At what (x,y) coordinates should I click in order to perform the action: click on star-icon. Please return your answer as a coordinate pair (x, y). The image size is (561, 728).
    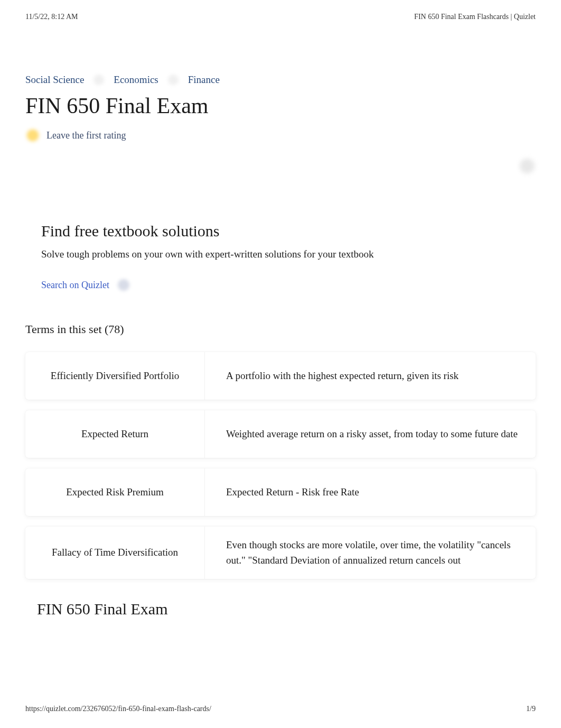
    Looking at the image, I should click on (33, 135).